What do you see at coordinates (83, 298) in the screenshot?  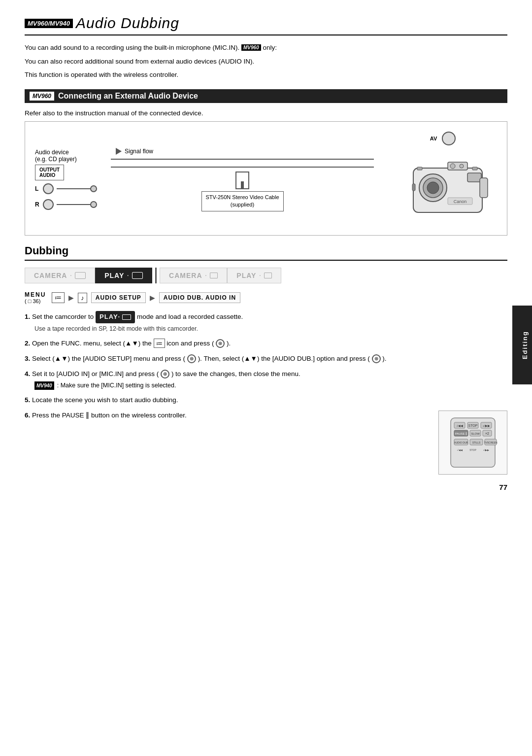 I see `audio-icon: ♪` at bounding box center [83, 298].